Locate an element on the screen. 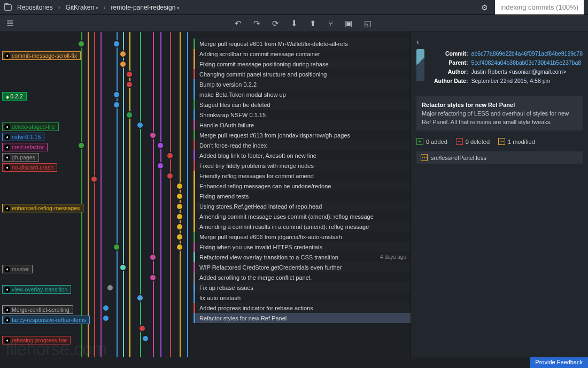 This screenshot has height=368, width=588. commit-row: Added scrolling to the merge conflict pa… is located at coordinates (302, 277).